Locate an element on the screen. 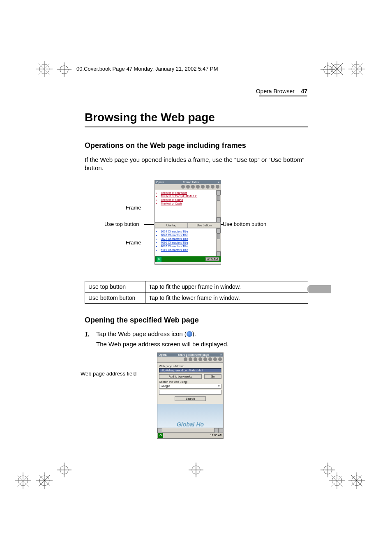 Image resolution: width=392 pixels, height=555 pixels. frame-link: 4097 Characters Title is located at coordinates (190, 246).